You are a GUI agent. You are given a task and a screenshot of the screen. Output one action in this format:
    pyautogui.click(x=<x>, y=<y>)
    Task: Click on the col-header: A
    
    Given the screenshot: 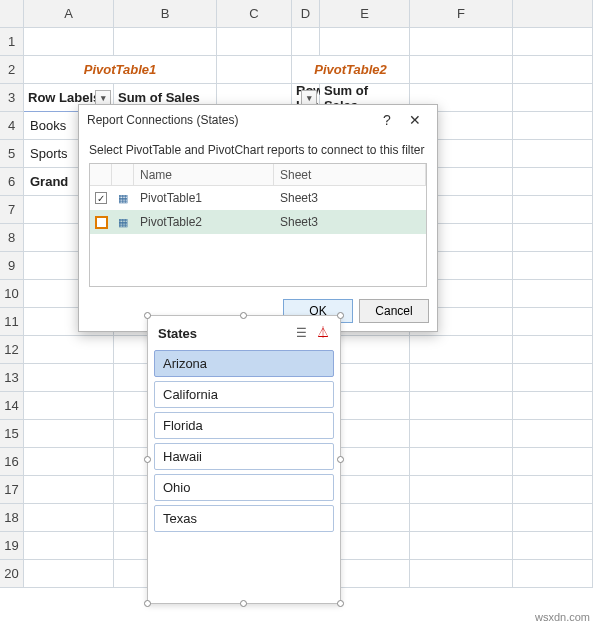 What is the action you would take?
    pyautogui.click(x=69, y=14)
    